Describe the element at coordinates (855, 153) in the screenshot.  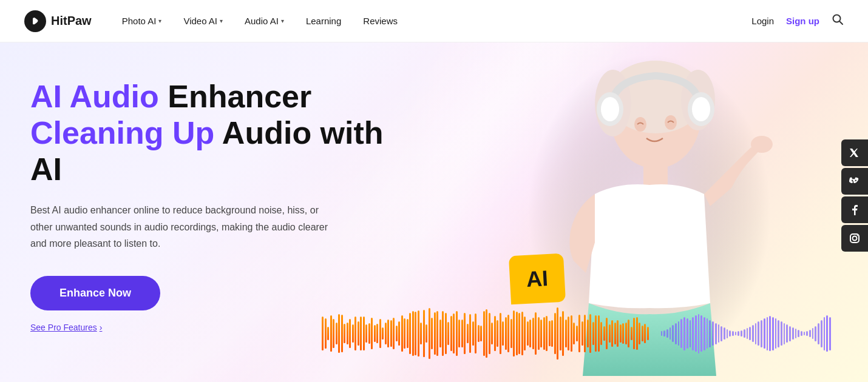
I see `twitter-social-button` at that location.